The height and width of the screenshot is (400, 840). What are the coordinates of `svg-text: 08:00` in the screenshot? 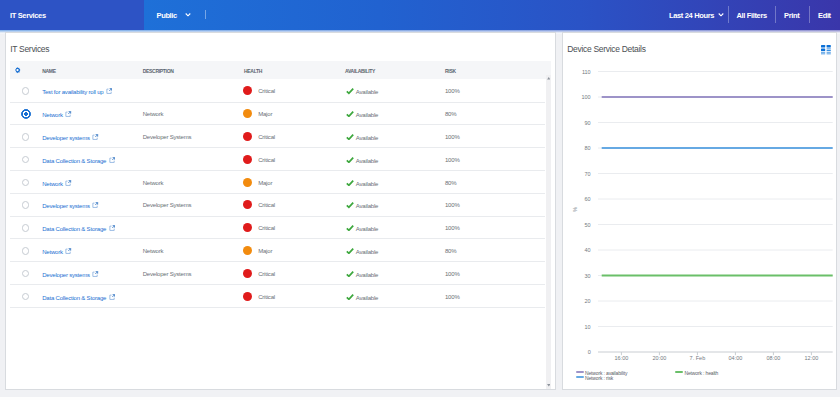 It's located at (774, 358).